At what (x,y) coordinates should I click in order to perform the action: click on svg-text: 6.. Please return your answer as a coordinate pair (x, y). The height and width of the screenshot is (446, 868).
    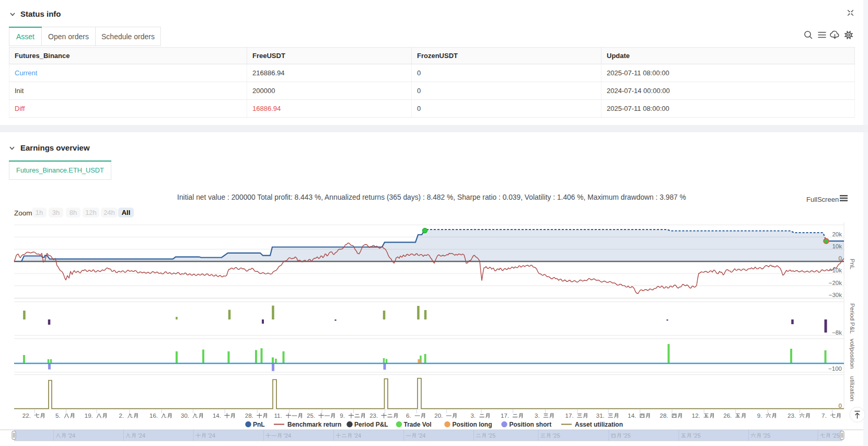
    Looking at the image, I should click on (409, 416).